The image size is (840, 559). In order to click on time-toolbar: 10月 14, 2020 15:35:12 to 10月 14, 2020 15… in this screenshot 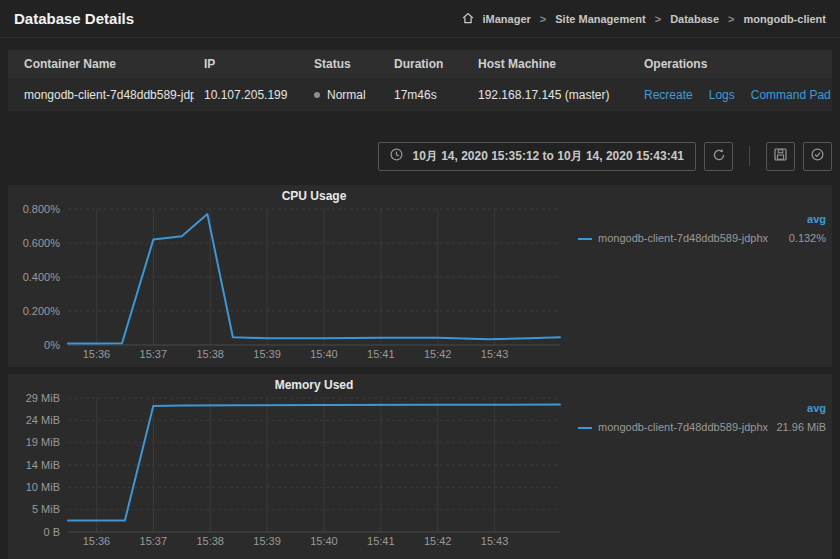, I will do `click(420, 156)`.